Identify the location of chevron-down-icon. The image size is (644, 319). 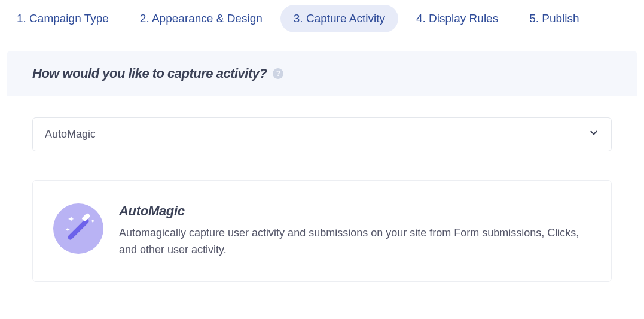
(594, 134).